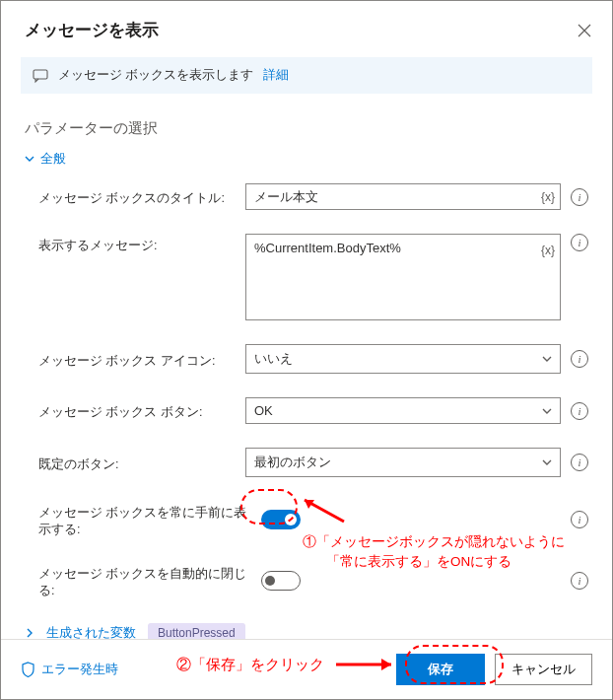 The image size is (613, 700). I want to click on field-buttons: メッセージ ボックス ボタン: OK i, so click(313, 410).